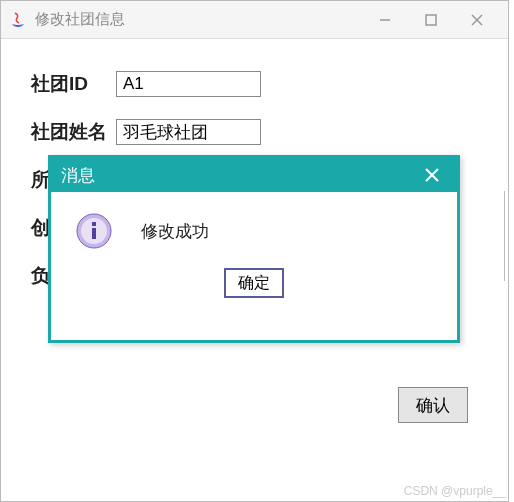 This screenshot has height=502, width=514. What do you see at coordinates (254, 226) in the screenshot?
I see `dialog-body: 修改成功` at bounding box center [254, 226].